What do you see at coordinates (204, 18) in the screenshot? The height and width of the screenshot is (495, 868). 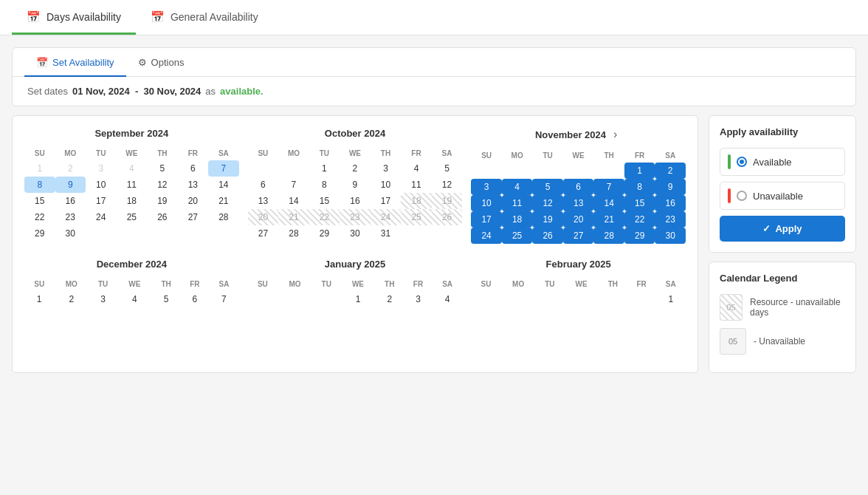 I see `tab-general-availability: 📅 General Availability` at bounding box center [204, 18].